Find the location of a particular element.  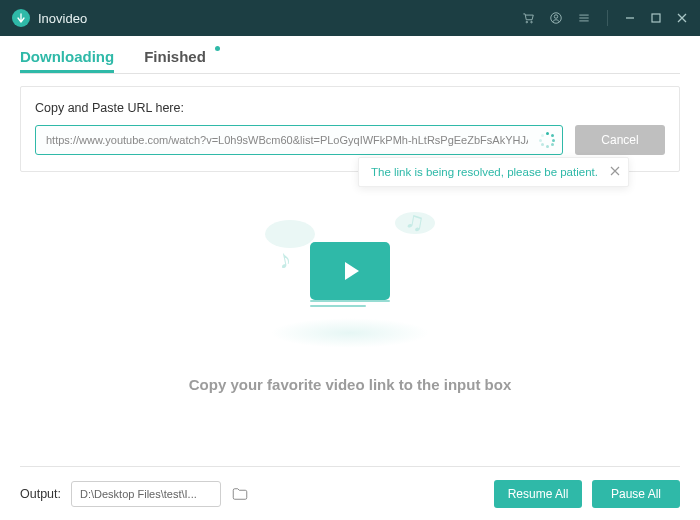

pause-all-button: Pause All is located at coordinates (636, 494).